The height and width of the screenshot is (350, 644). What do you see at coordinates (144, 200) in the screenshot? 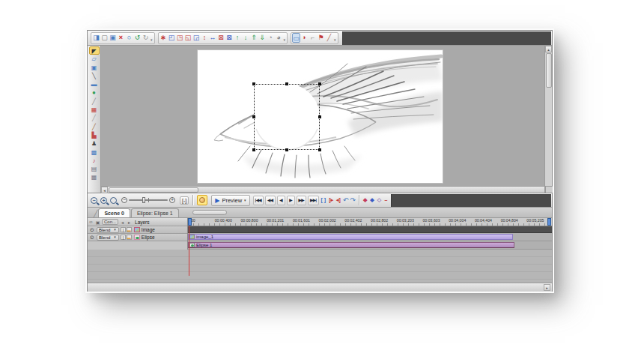
I see `zoom-slider-thumb` at bounding box center [144, 200].